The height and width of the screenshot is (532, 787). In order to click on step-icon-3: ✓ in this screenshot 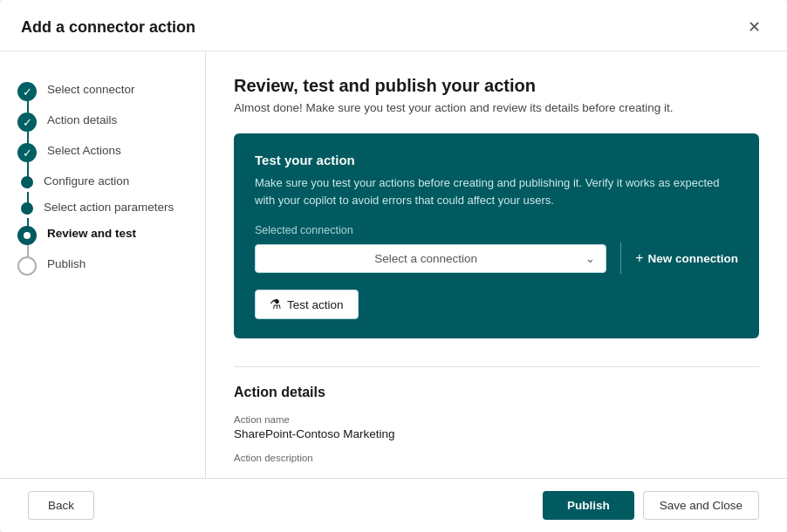, I will do `click(27, 153)`.